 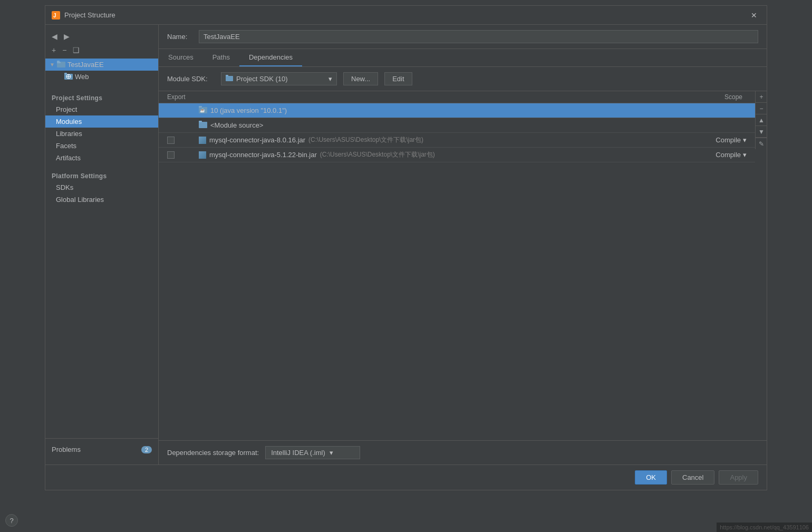 What do you see at coordinates (463, 97) in the screenshot?
I see `dep-table-header: Export Scope` at bounding box center [463, 97].